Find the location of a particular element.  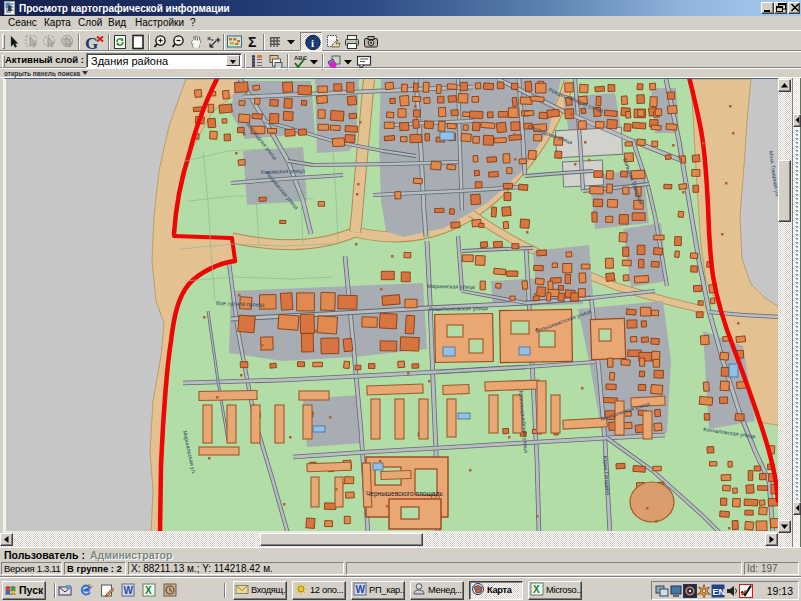

svg-text: G is located at coordinates (92, 42).